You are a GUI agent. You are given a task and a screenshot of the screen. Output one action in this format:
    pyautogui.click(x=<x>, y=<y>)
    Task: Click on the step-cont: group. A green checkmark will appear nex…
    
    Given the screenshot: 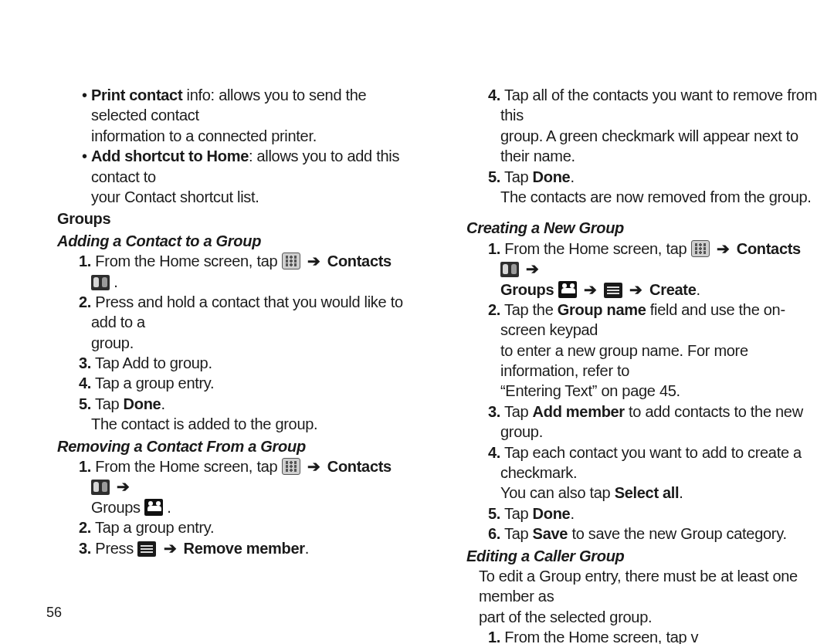 What is the action you would take?
    pyautogui.click(x=633, y=147)
    